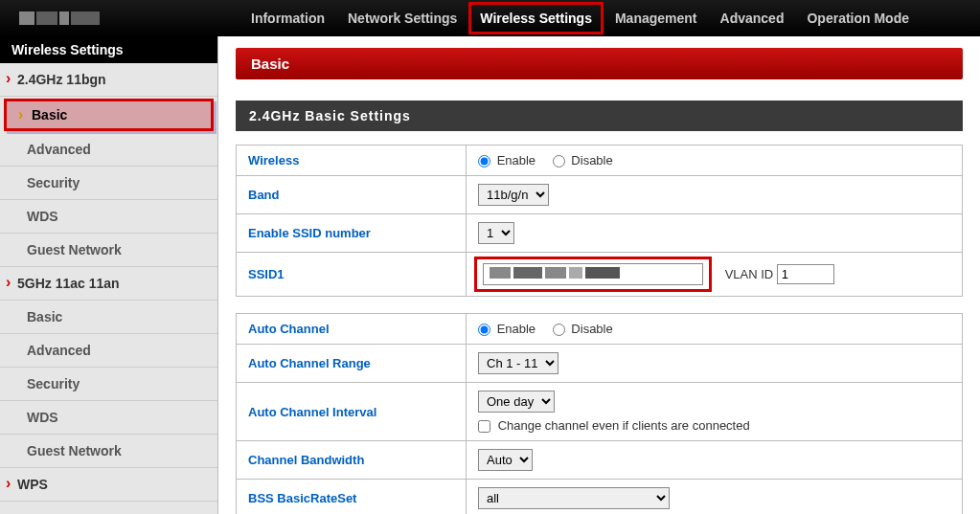 Image resolution: width=980 pixels, height=514 pixels. I want to click on autochannel-disable-radio, so click(559, 329).